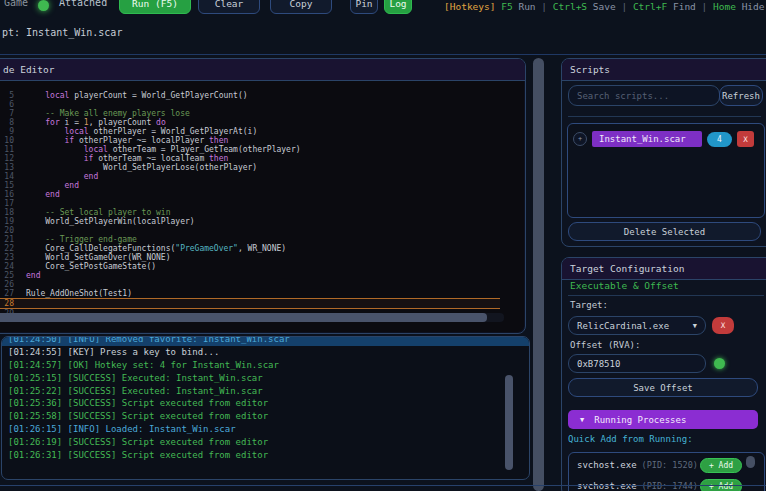  Describe the element at coordinates (582, 420) in the screenshot. I see `chevron-down-icon: ▼` at that location.